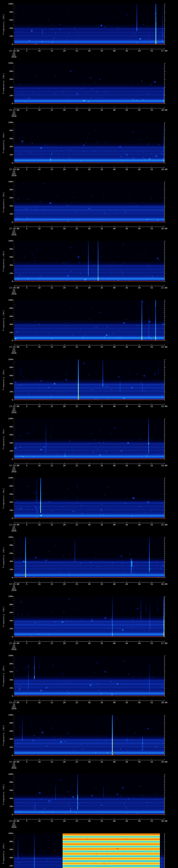 The width and height of the screenshot is (178, 868). I want to click on y-tick-label: 400, so click(9, 28).